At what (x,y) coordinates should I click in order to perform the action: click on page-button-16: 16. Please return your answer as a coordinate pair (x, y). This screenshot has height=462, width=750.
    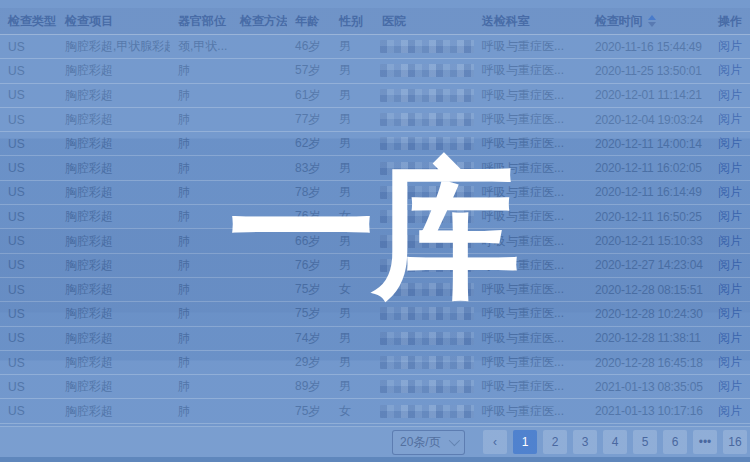
    Looking at the image, I should click on (735, 442).